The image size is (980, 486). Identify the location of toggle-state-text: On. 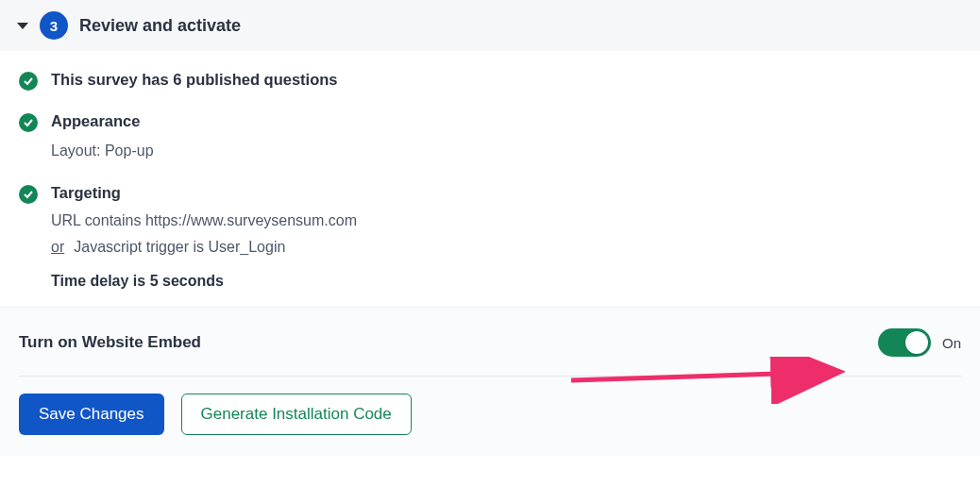
(952, 344).